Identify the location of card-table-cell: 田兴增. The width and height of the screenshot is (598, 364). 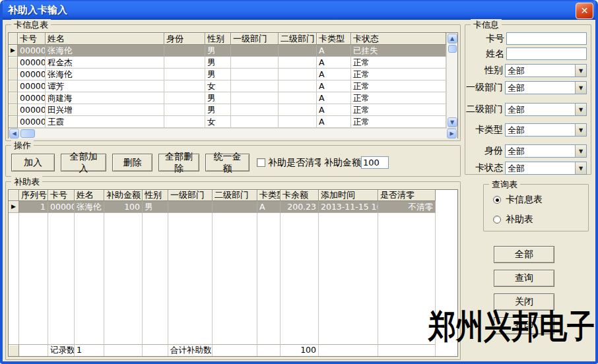
(105, 110).